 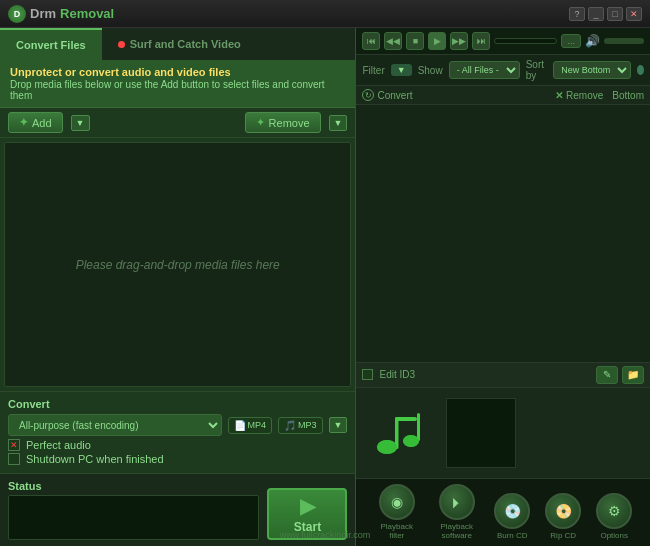 What do you see at coordinates (134, 486) in the screenshot?
I see `status-title: Status` at bounding box center [134, 486].